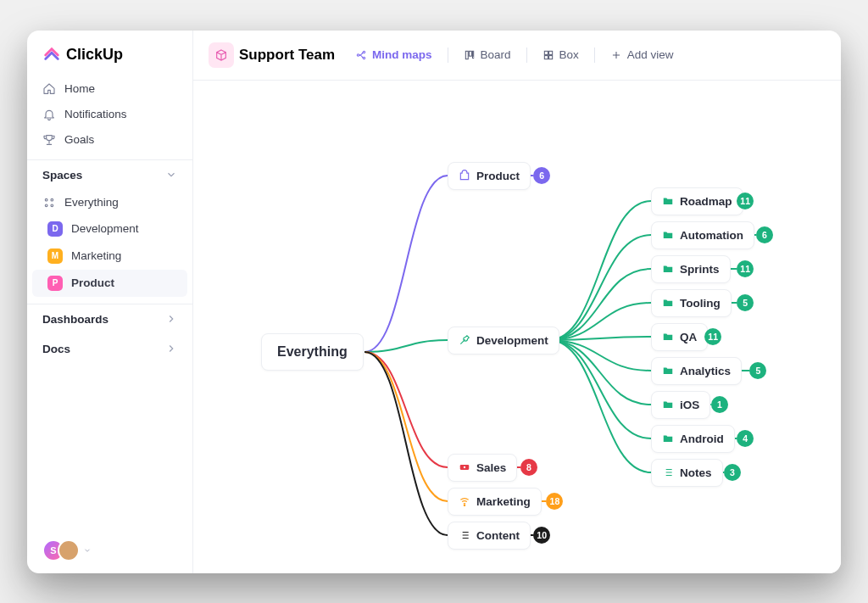  Describe the element at coordinates (110, 229) in the screenshot. I see `sidebar-space-development: D Development` at that location.